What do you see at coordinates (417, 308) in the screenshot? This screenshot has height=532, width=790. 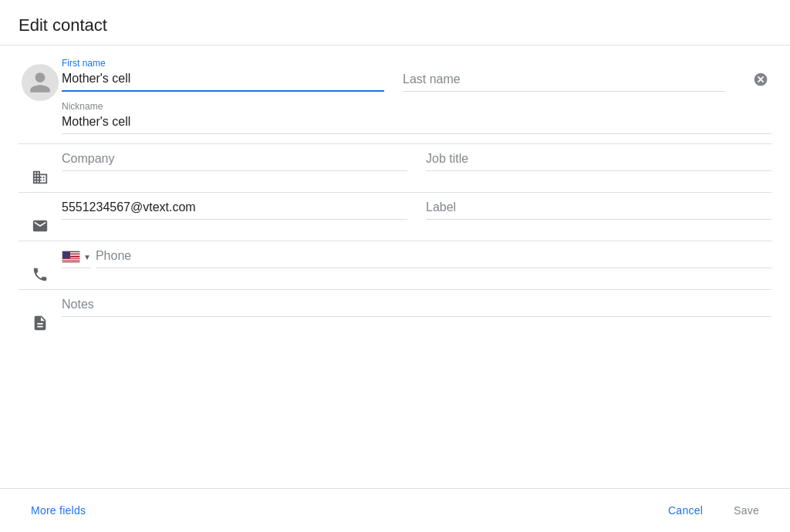 I see `notes-fields` at bounding box center [417, 308].